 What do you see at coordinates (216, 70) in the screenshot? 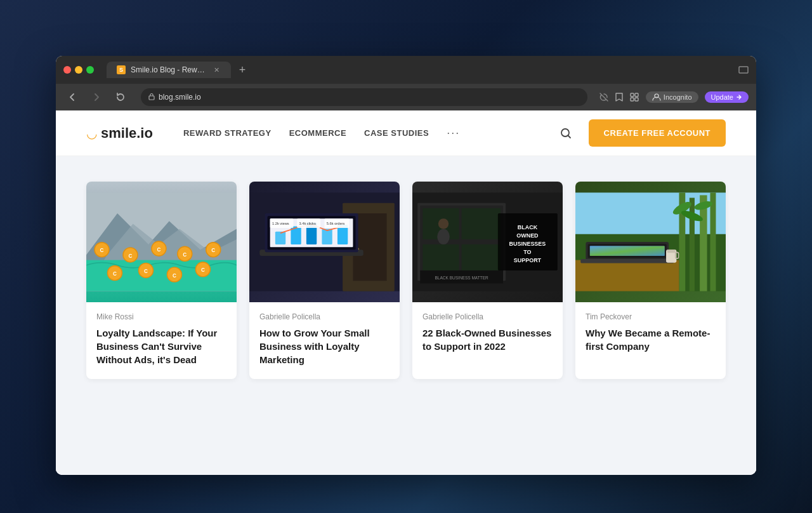
I see `tab-close-button: ✕` at bounding box center [216, 70].